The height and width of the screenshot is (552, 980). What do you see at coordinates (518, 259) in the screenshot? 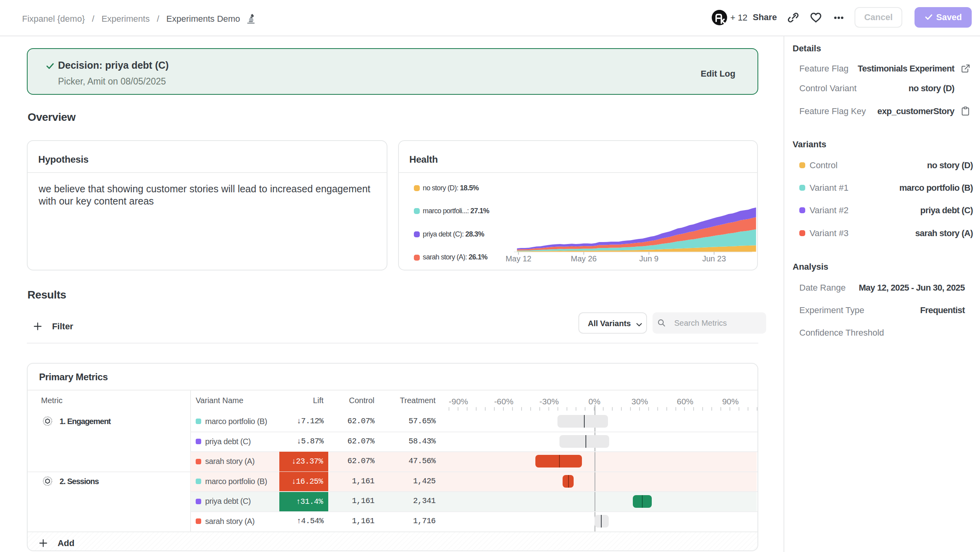
I see `svg-text: May 12` at bounding box center [518, 259].